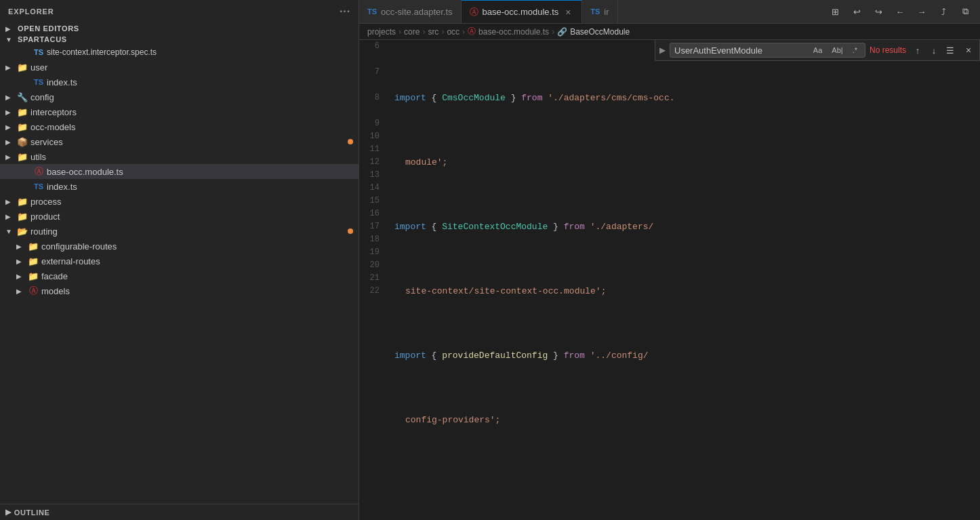 The image size is (980, 520). What do you see at coordinates (900, 12) in the screenshot?
I see `navigate-back-button: ←` at bounding box center [900, 12].